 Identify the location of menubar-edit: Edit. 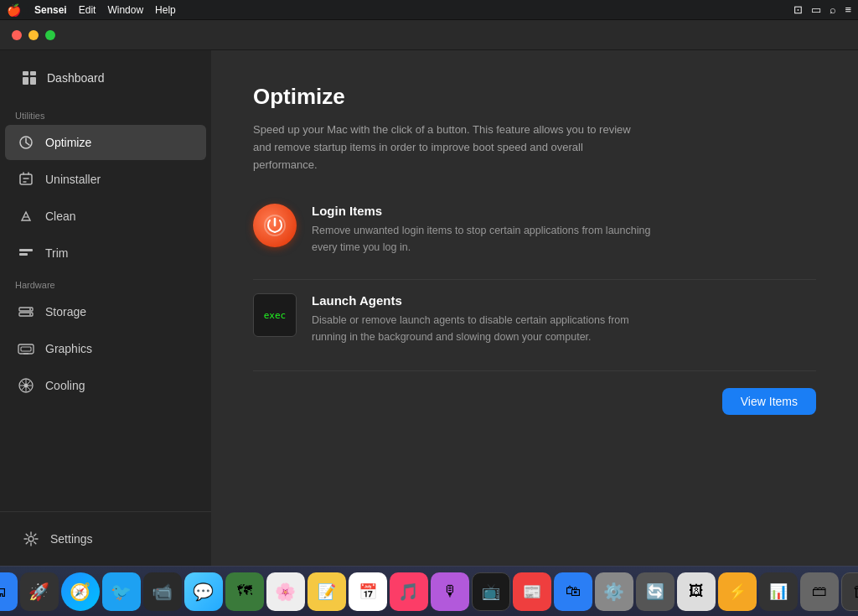
(87, 10).